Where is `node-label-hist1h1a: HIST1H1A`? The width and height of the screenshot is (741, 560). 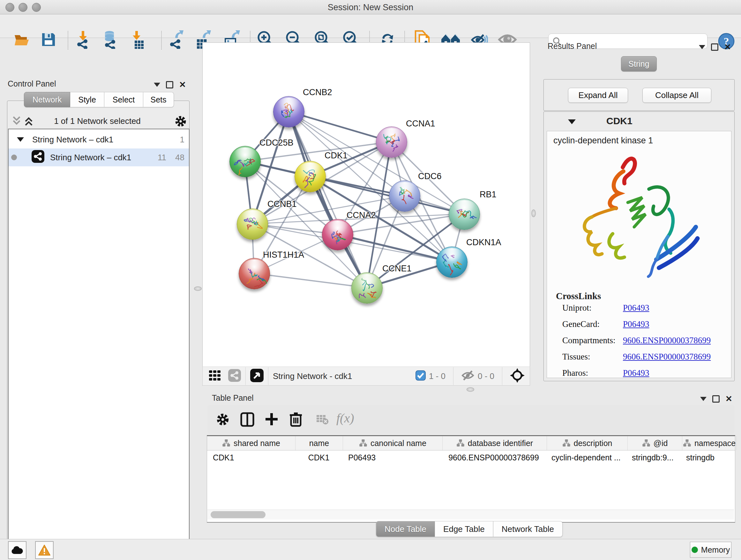 node-label-hist1h1a: HIST1H1A is located at coordinates (283, 255).